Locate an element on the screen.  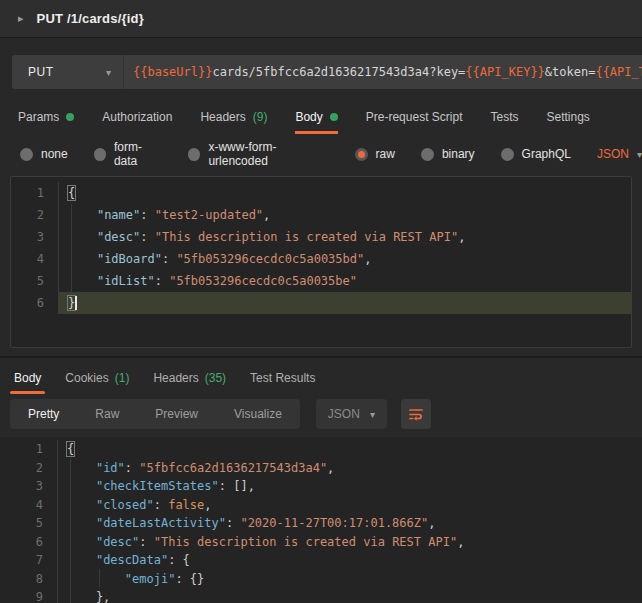
tab-settings: Settings is located at coordinates (568, 117).